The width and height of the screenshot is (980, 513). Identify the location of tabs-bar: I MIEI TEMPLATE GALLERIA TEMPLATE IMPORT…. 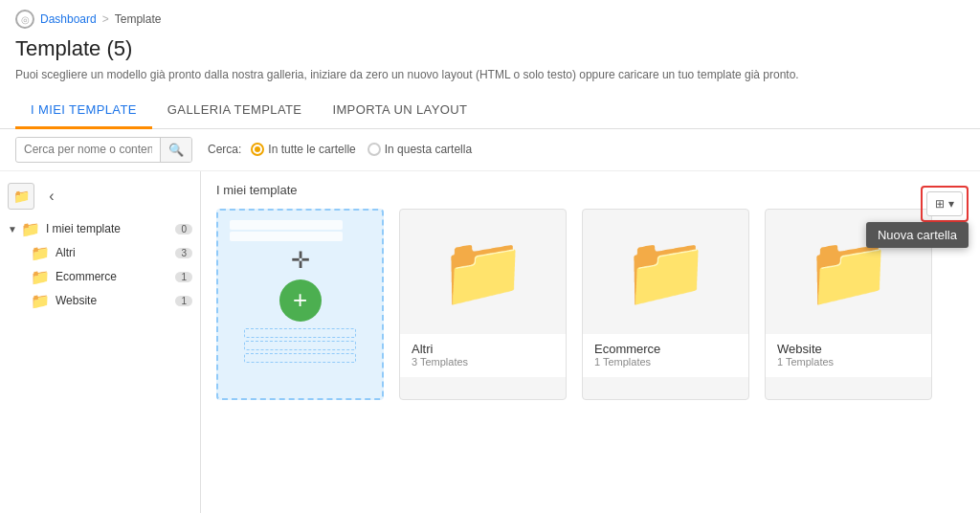
(490, 111).